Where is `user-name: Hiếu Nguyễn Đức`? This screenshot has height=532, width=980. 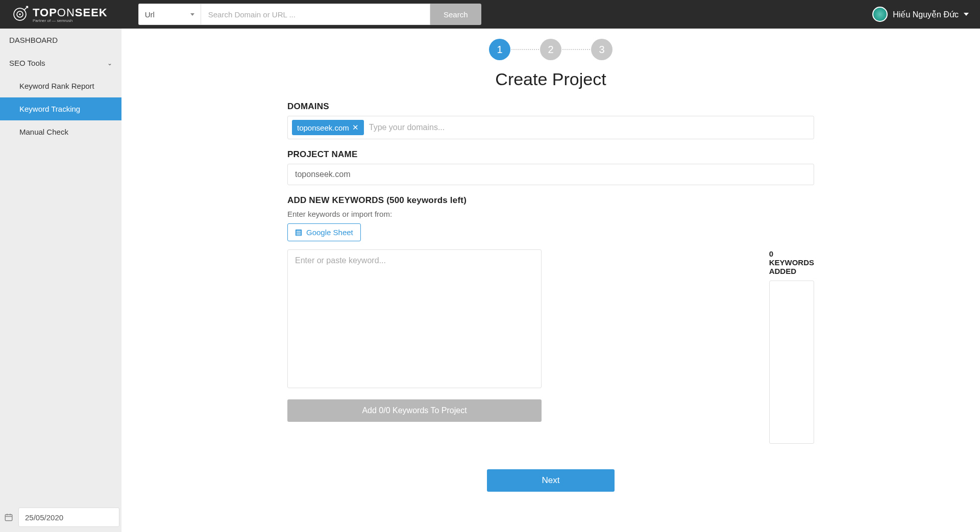 user-name: Hiếu Nguyễn Đức is located at coordinates (926, 14).